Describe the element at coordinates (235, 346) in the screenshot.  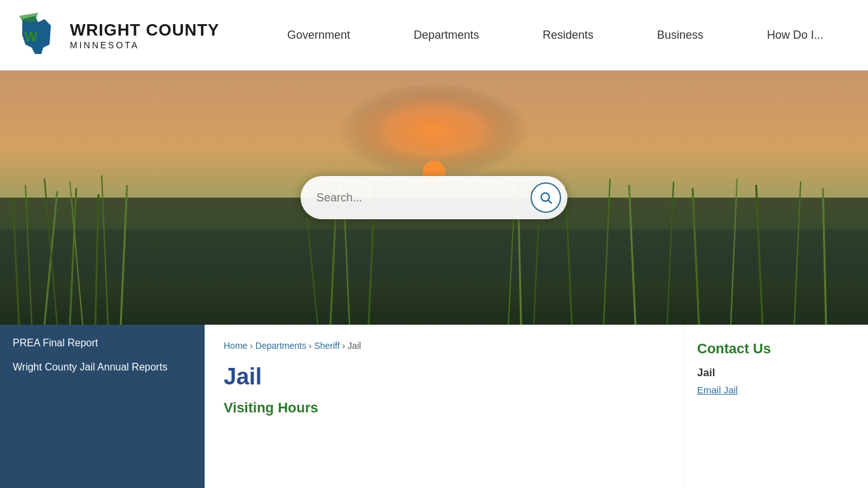
I see `breadcrumb-home: Home` at that location.